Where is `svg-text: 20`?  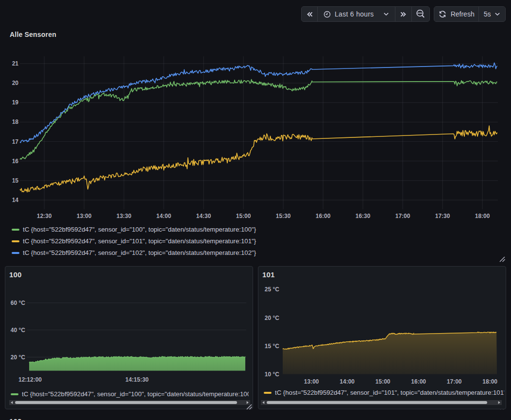 svg-text: 20 is located at coordinates (16, 83).